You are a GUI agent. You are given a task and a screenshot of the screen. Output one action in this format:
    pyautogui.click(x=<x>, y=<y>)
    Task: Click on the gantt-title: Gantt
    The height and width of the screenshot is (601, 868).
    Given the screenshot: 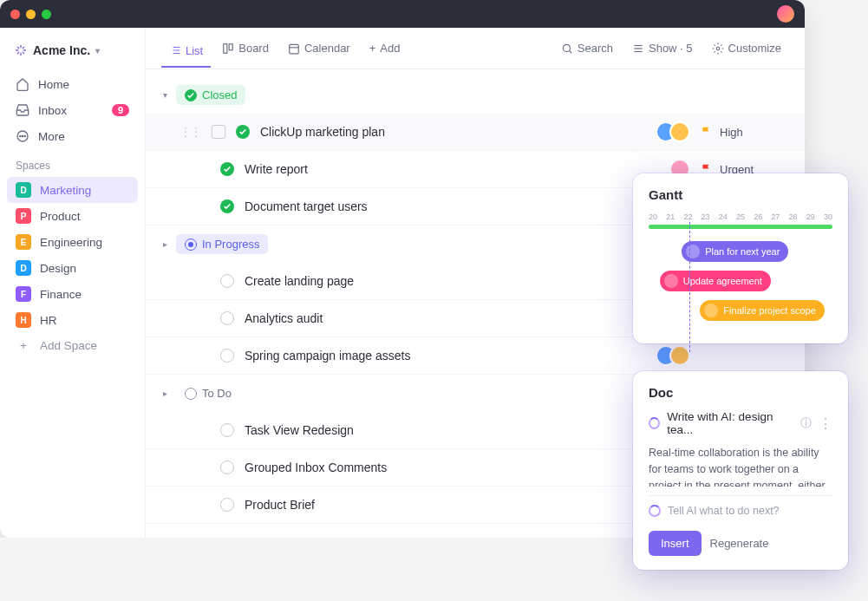 What is the action you would take?
    pyautogui.click(x=741, y=194)
    